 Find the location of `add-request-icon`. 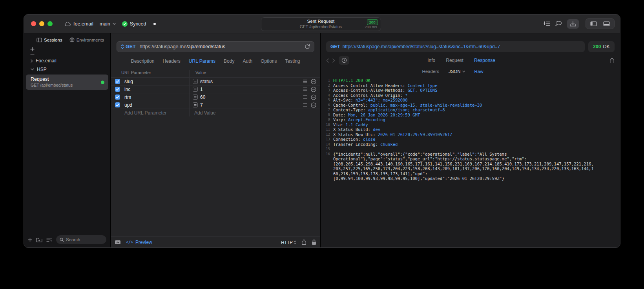

add-request-icon is located at coordinates (30, 240).